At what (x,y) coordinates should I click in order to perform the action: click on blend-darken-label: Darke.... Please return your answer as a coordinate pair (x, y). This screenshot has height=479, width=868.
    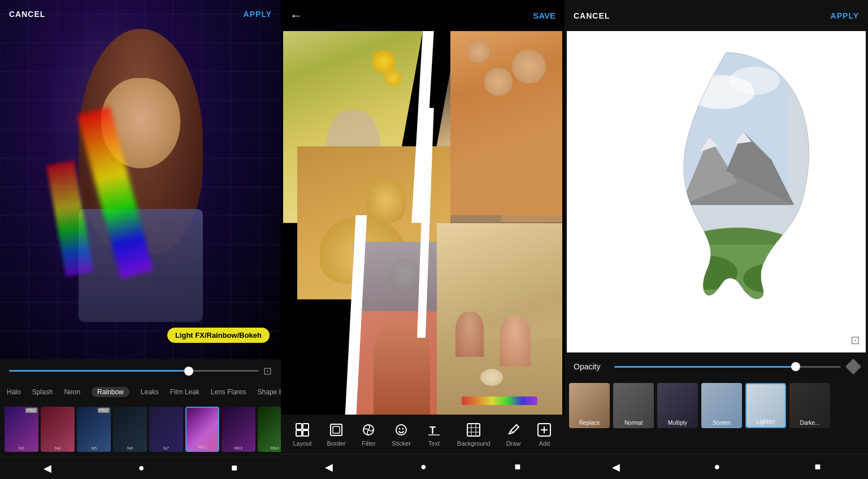
    Looking at the image, I should click on (810, 423).